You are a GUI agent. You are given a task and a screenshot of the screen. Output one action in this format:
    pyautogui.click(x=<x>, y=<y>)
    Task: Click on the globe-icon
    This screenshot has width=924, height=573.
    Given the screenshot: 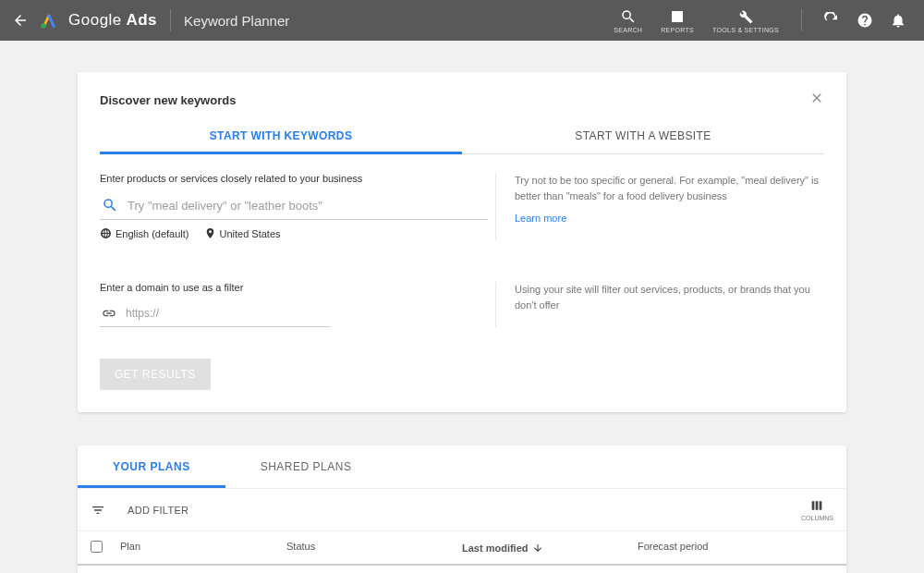 What is the action you would take?
    pyautogui.click(x=105, y=233)
    